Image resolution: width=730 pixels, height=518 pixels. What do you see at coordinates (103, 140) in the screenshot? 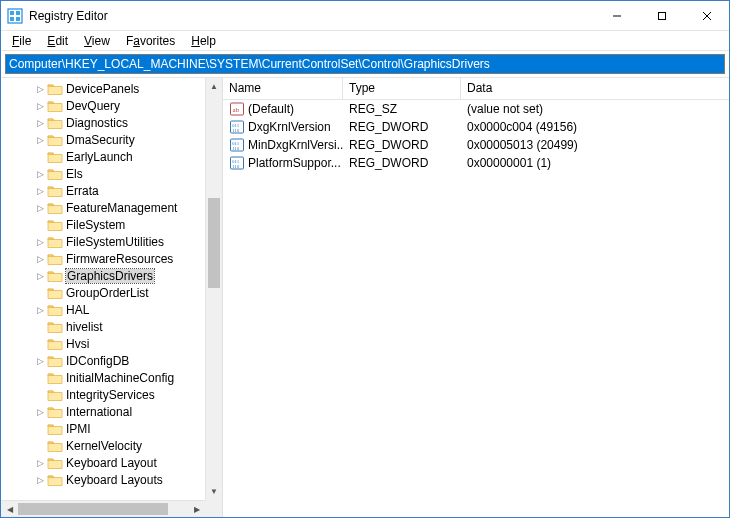
I see `tree-item: ▷DmaSecurity` at bounding box center [103, 140].